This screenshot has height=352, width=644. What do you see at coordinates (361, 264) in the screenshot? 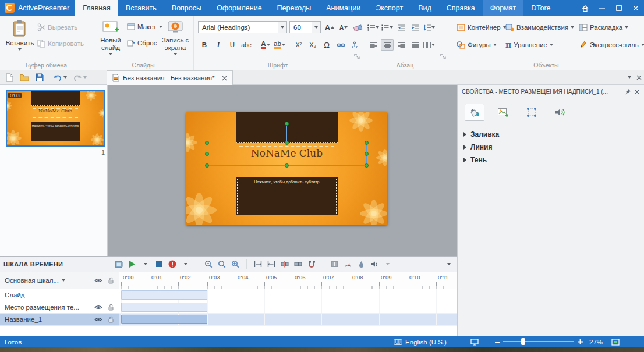
I see `transition-drop-icon` at bounding box center [361, 264].